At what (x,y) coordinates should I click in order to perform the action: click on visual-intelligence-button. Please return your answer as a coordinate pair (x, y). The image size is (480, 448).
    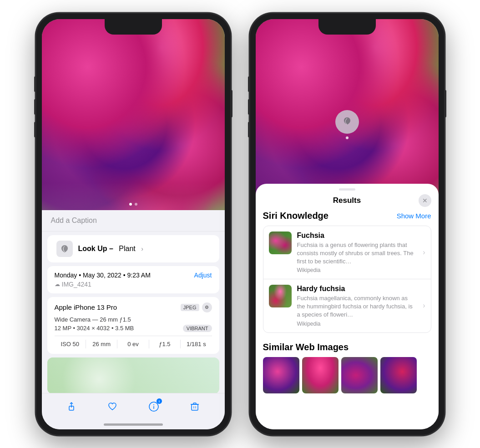
    Looking at the image, I should click on (347, 122).